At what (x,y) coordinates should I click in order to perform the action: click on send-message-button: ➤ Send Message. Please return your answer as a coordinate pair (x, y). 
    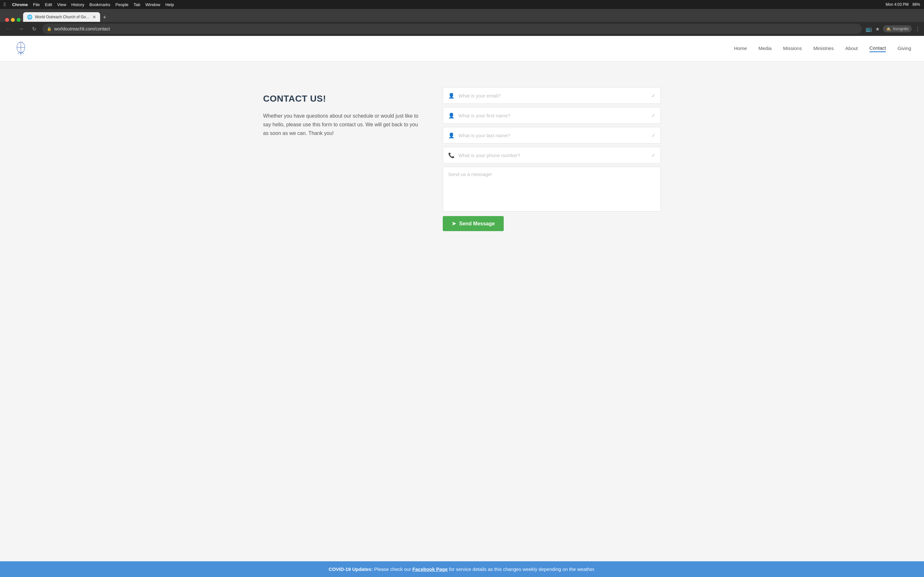
    Looking at the image, I should click on (473, 224).